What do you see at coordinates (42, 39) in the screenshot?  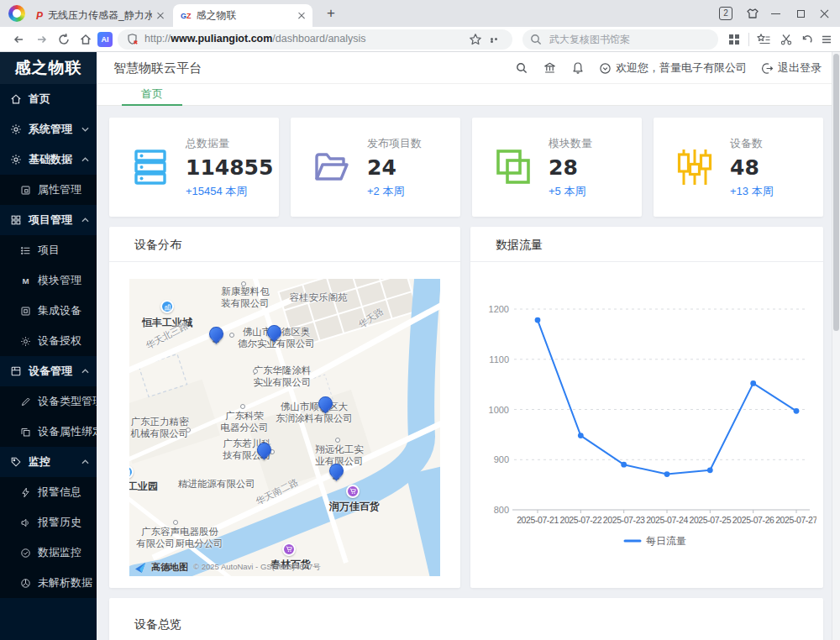 I see `forward-icon` at bounding box center [42, 39].